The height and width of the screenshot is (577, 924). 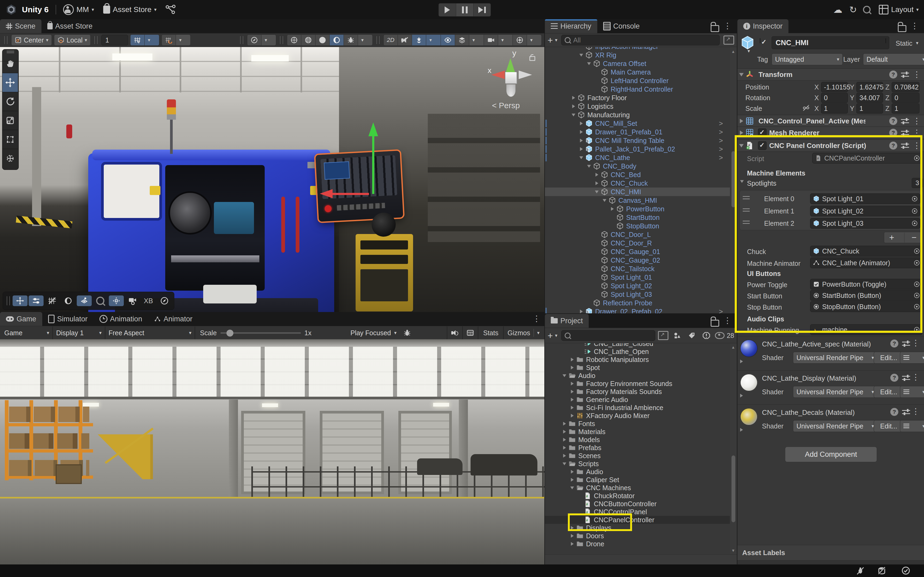 What do you see at coordinates (749, 51) in the screenshot?
I see `prefab-dropdown-icon: ▾` at bounding box center [749, 51].